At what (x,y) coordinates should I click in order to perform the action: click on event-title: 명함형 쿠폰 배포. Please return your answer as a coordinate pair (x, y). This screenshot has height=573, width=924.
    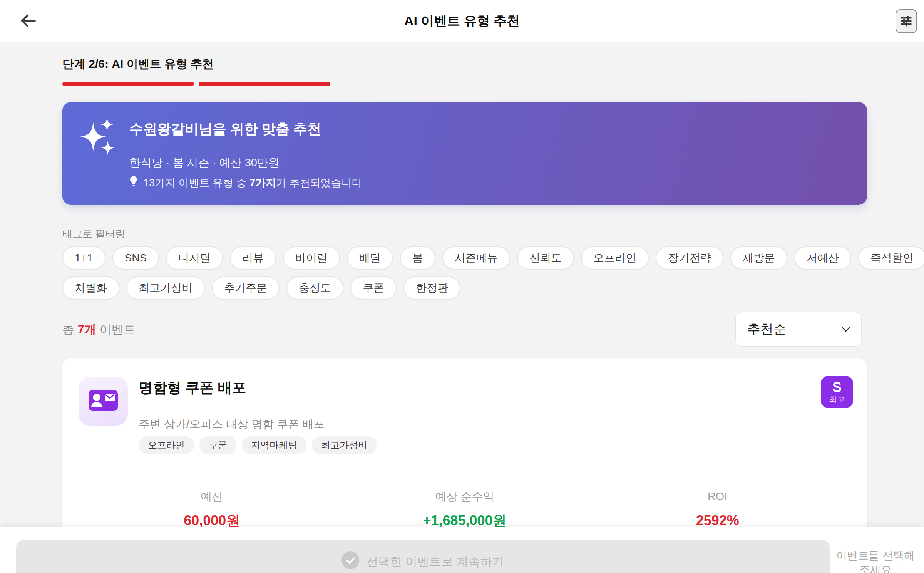
    Looking at the image, I should click on (192, 388).